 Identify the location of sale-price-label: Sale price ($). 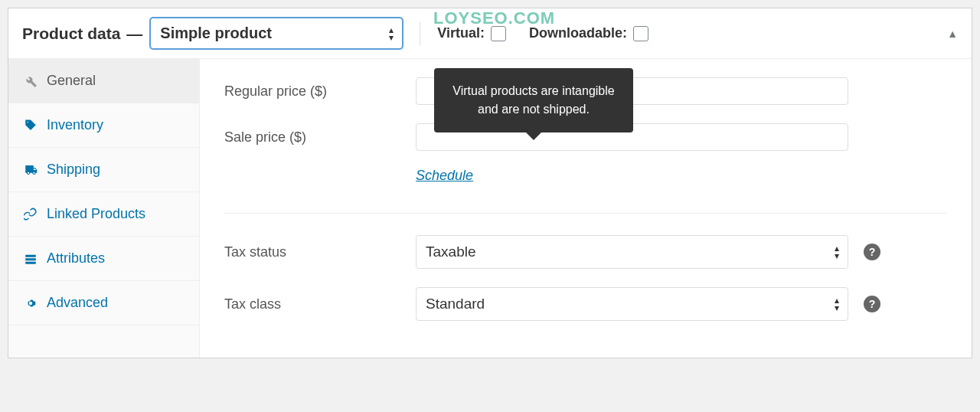
(320, 138).